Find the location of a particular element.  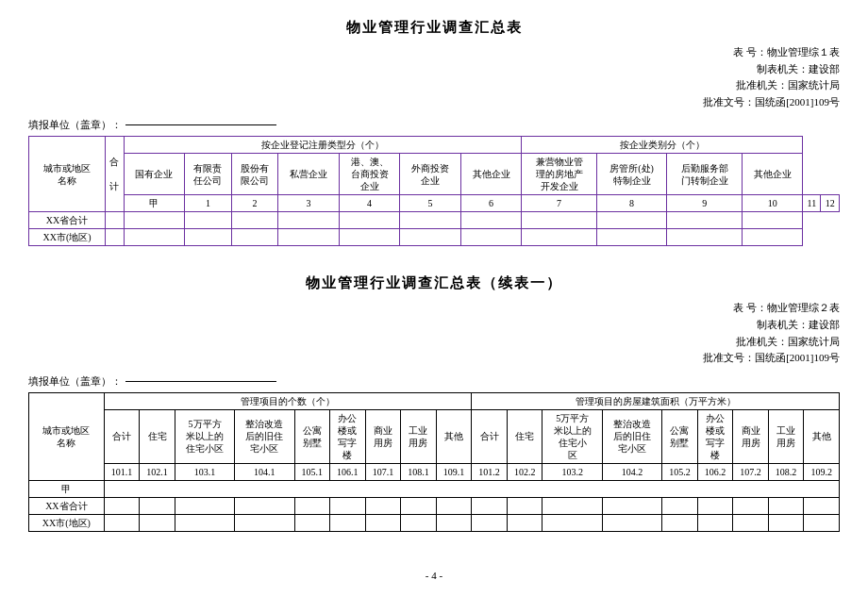

num-1: 1 is located at coordinates (209, 204).